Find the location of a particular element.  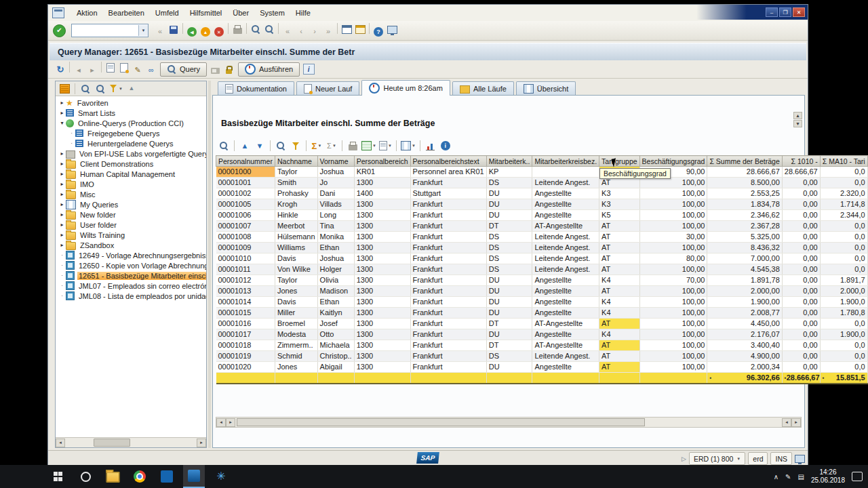

table-cell: Prohasky is located at coordinates (296, 194).